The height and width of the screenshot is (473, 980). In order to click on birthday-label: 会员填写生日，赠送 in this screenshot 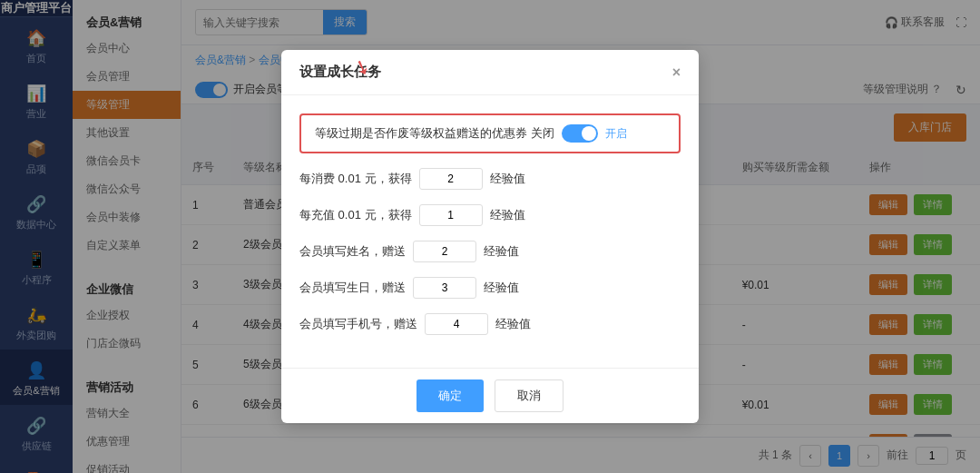, I will do `click(352, 288)`.